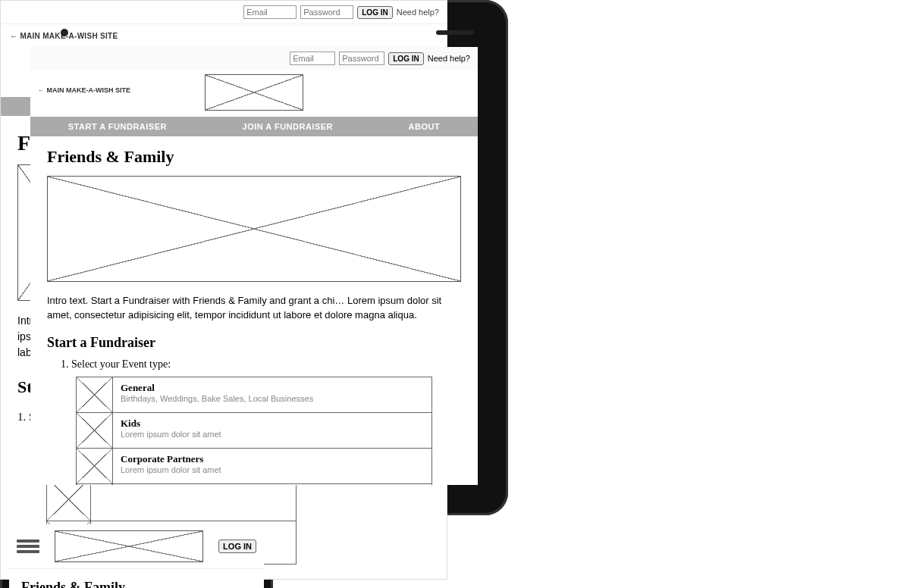  Describe the element at coordinates (138, 388) in the screenshot. I see `event-name: General` at that location.